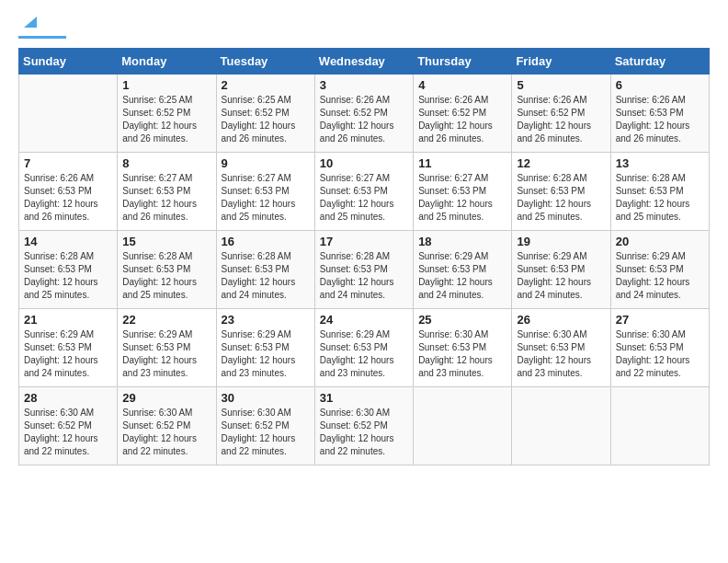 Image resolution: width=728 pixels, height=563 pixels. Describe the element at coordinates (30, 21) in the screenshot. I see `logo-icon` at that location.